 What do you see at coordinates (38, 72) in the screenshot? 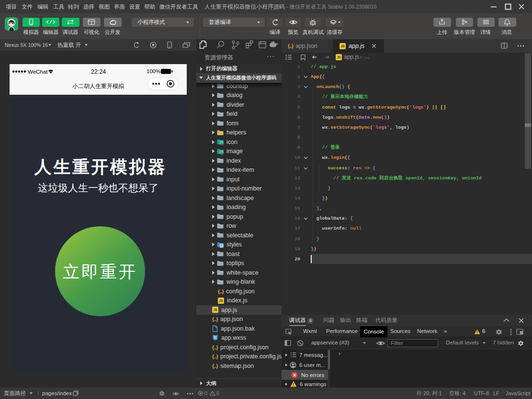
I see `svg-text: WeChat` at bounding box center [38, 72].